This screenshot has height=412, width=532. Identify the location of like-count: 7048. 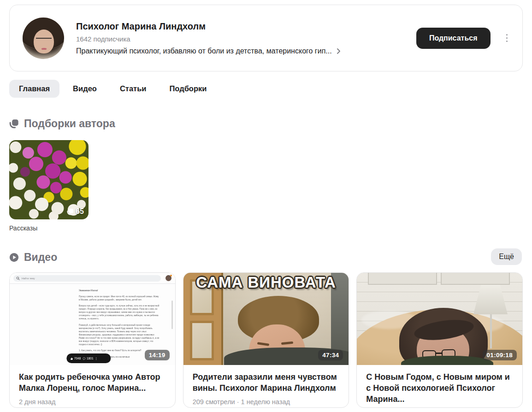
(77, 359).